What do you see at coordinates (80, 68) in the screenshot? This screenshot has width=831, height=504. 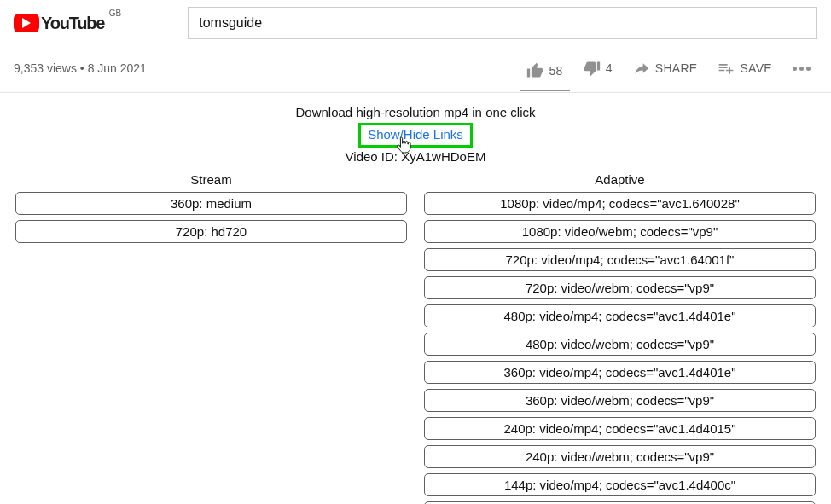 I see `views-date: 9,353 views • 8 Jun 2021` at bounding box center [80, 68].